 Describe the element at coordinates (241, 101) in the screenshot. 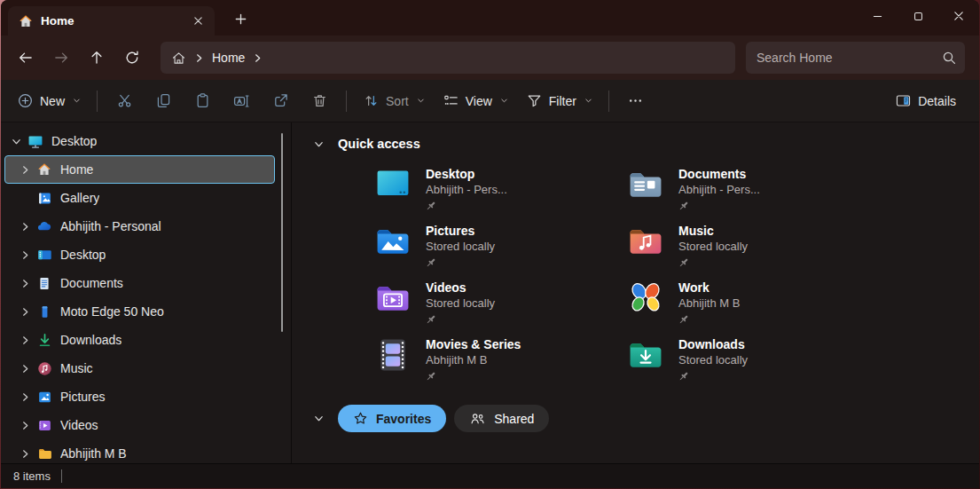

I see `rename-icon` at that location.